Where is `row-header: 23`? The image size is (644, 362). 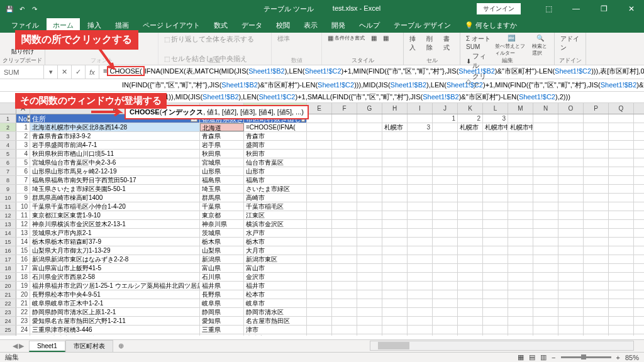
row-header: 23 is located at coordinates (8, 312).